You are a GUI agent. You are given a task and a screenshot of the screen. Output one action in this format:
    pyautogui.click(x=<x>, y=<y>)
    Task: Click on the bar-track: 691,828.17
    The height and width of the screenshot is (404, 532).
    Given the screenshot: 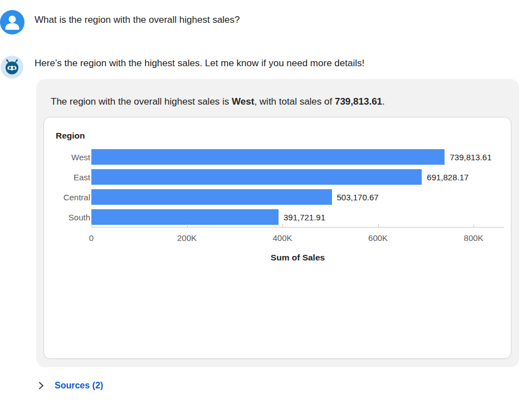 What is the action you would take?
    pyautogui.click(x=297, y=177)
    